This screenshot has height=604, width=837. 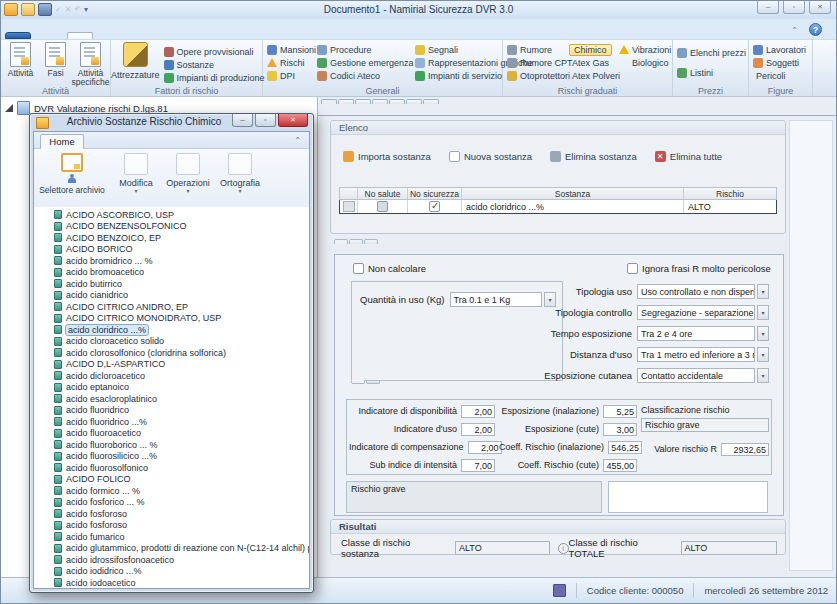 What do you see at coordinates (590, 62) in the screenshot?
I see `ribbon-item-atex-gas: Atex Gas` at bounding box center [590, 62].